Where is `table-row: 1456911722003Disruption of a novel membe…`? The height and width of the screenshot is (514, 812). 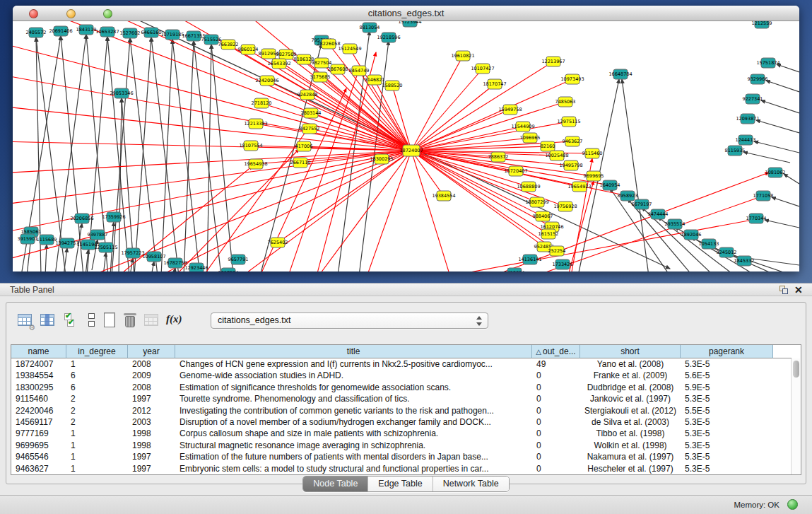
table-row: 1456911722003Disruption of a novel membe… is located at coordinates (401, 422).